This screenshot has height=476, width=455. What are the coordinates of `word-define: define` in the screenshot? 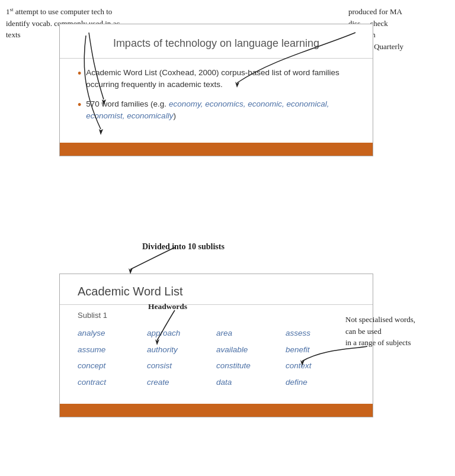 It's located at (320, 382).